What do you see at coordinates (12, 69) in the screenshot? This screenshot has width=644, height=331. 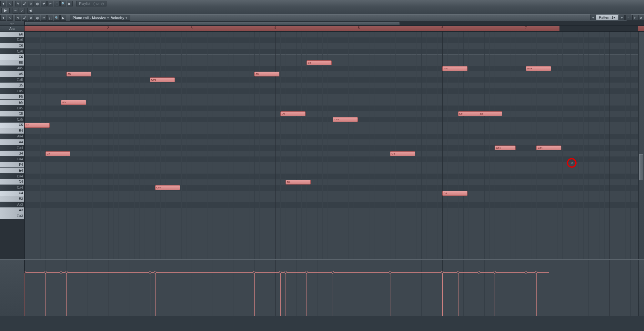 I see `key-A#5: A#5` at bounding box center [12, 69].